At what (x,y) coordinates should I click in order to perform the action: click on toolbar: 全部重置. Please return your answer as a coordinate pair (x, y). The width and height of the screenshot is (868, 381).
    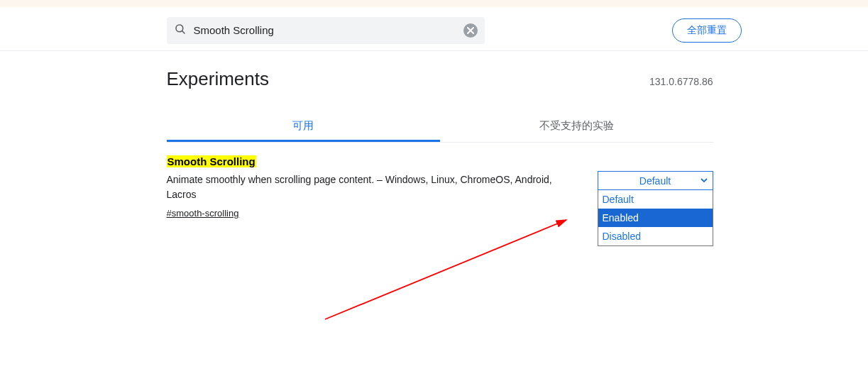
    Looking at the image, I should click on (434, 29).